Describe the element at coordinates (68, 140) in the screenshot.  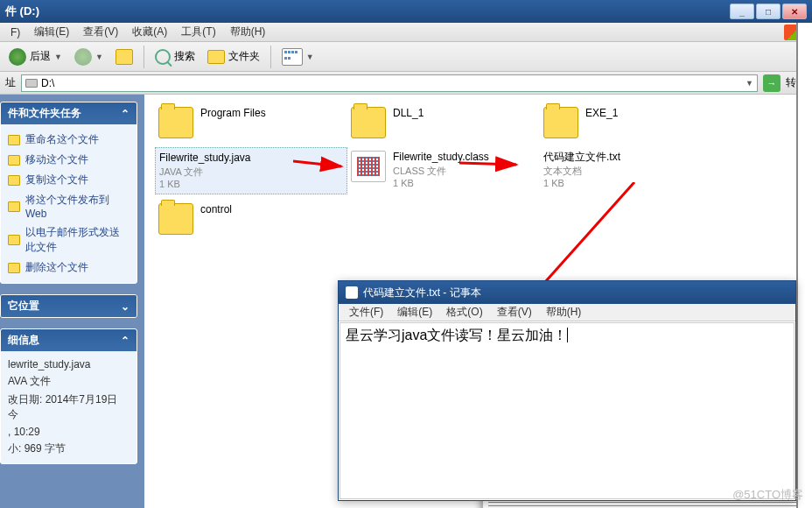
I see `task-rename: 重命名这个文件` at that location.